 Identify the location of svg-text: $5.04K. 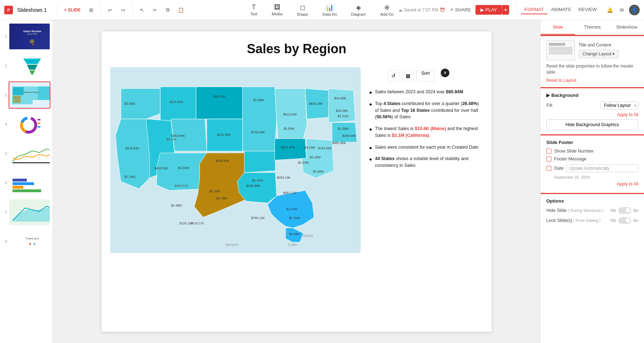
(172, 139).